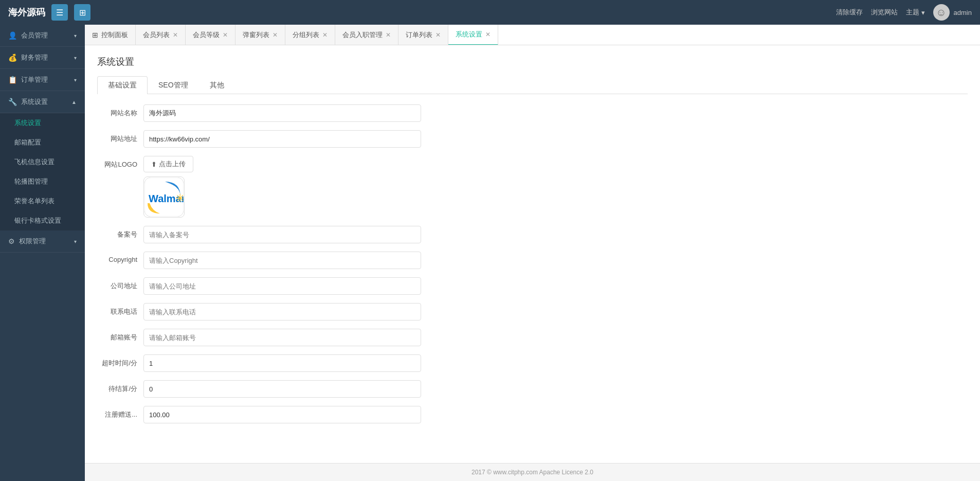 This screenshot has width=980, height=481. Describe the element at coordinates (282, 415) in the screenshot. I see `register-gift-input` at that location.